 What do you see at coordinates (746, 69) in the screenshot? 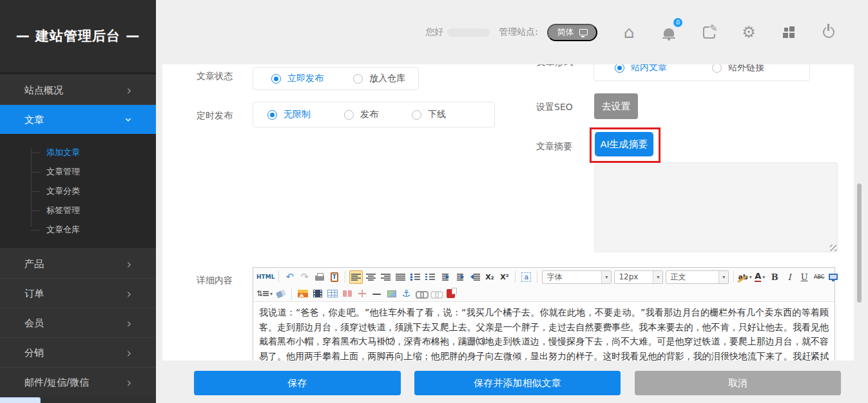
I see `radio-label: 站外链接` at bounding box center [746, 69].